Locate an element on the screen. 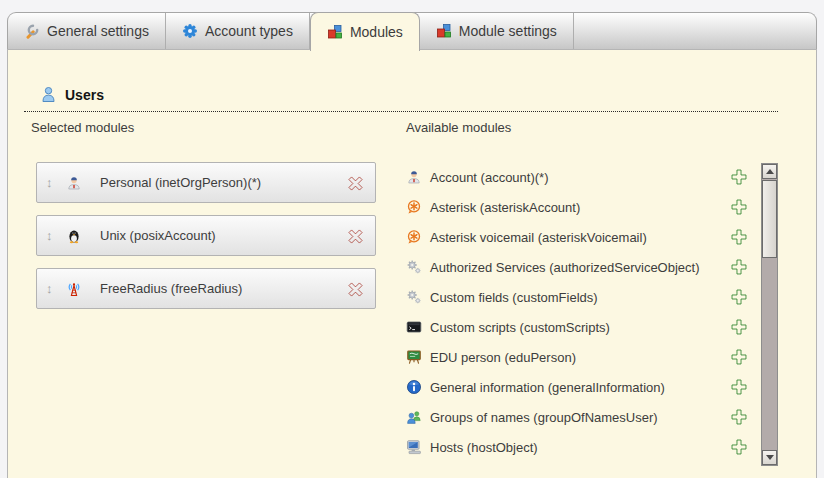 This screenshot has width=824, height=478. tab-modules: Modules is located at coordinates (365, 32).